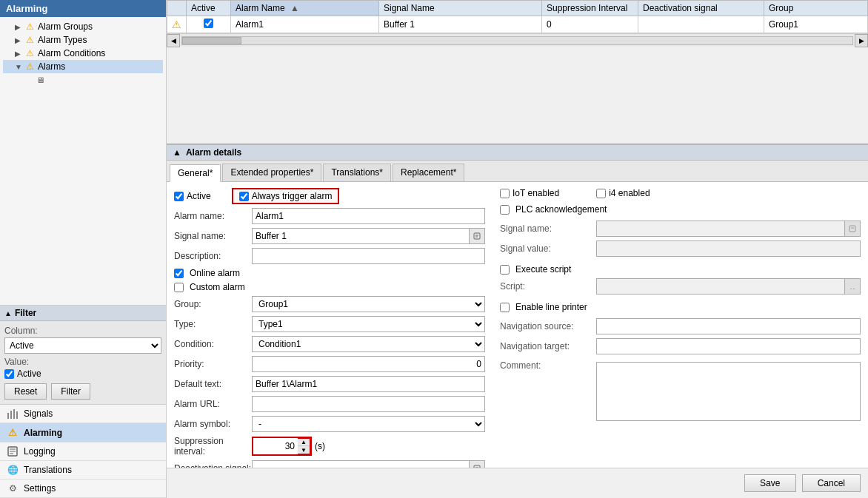 The image size is (868, 498). Describe the element at coordinates (304, 450) in the screenshot. I see `spin-down-button: ▼` at that location.